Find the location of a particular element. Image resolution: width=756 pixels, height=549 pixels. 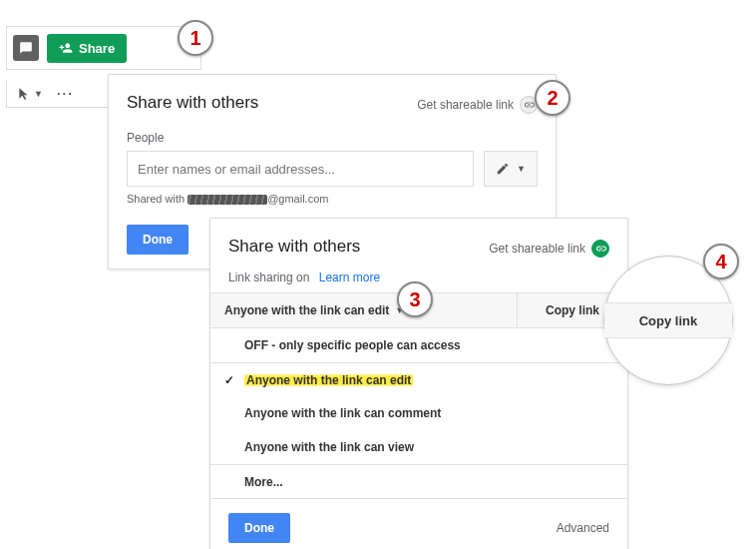

menu-item-label: Anyone with the link can edit is located at coordinates (329, 380).